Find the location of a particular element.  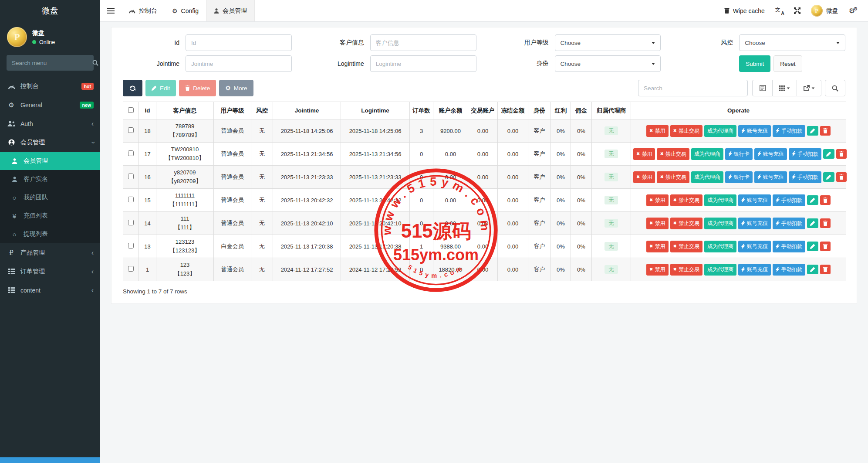

sidebar-item-member-list: 会员管理 is located at coordinates (50, 161).